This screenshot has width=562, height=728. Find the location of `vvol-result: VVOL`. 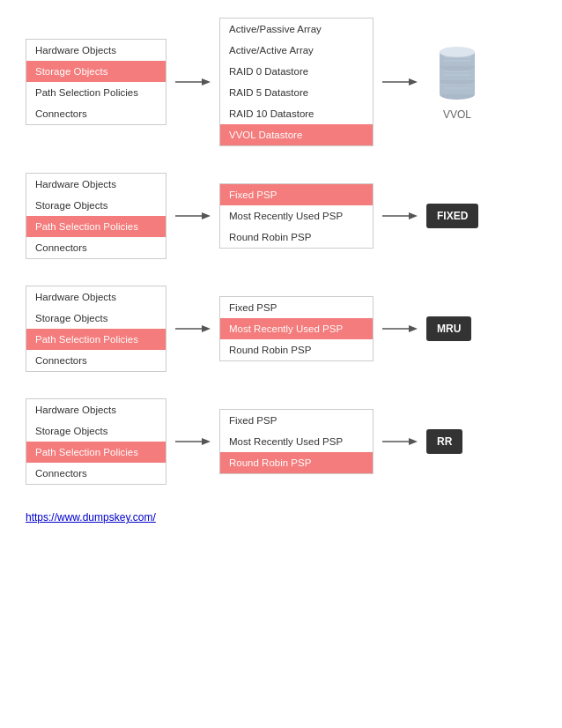

vvol-result: VVOL is located at coordinates (457, 82).